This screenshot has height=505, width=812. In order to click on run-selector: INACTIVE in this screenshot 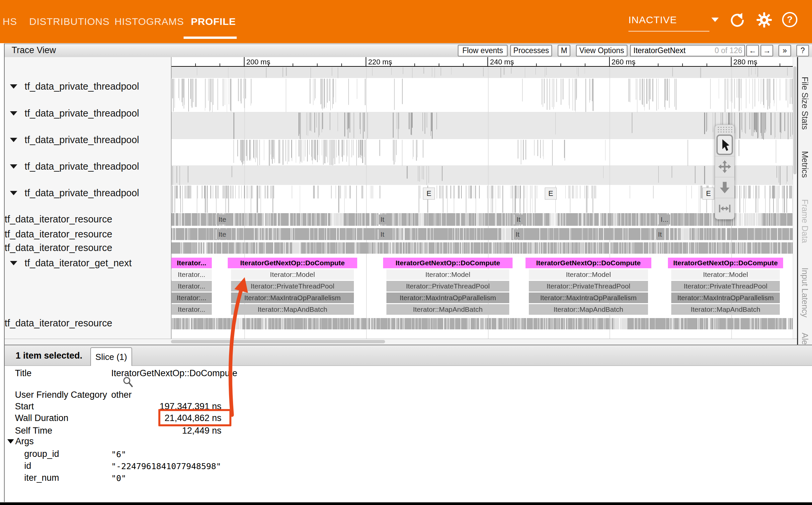, I will do `click(672, 20)`.